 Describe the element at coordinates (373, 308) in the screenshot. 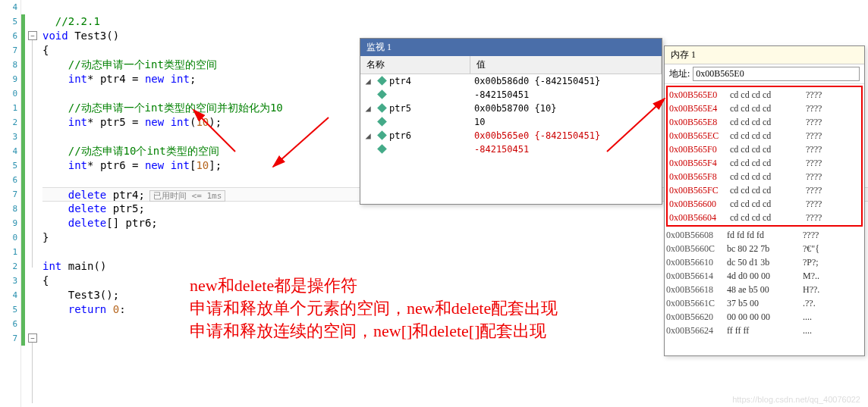

I see `annotation-text: new和delete都是操作符 申请和释放单个元素的空间，new和delete配…` at that location.